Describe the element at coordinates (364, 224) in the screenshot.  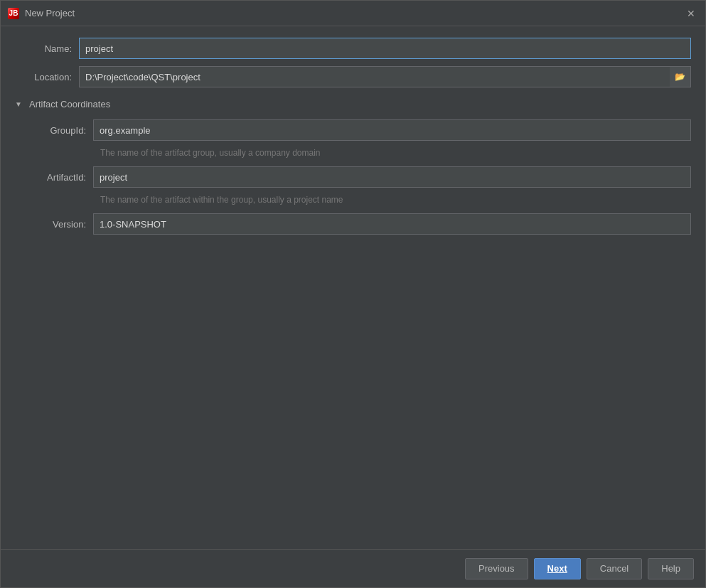
I see `version-row: Version:` at that location.